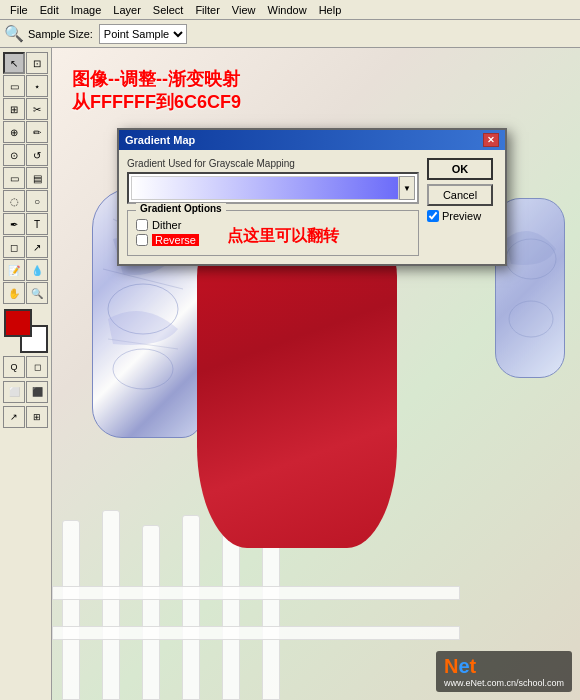 The height and width of the screenshot is (700, 580). I want to click on watermark-logo: Net www.eNet.com.cn/school.com, so click(504, 672).